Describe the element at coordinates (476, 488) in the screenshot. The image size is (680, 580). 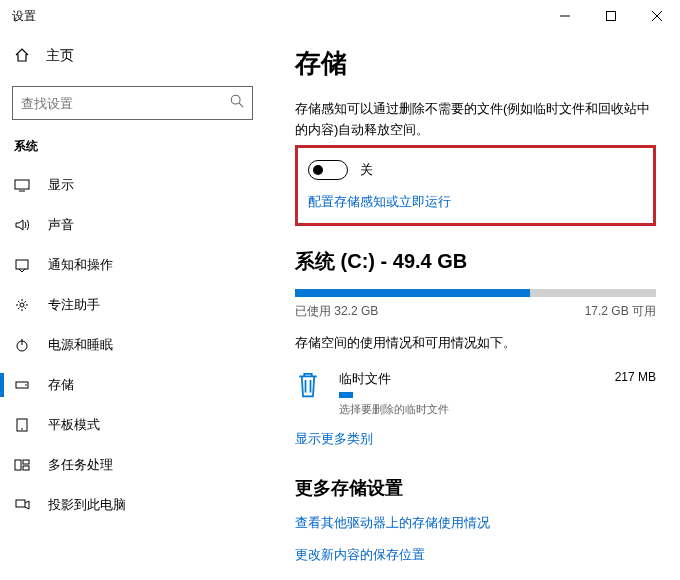
I see `more-settings-header: 更多存储设置` at that location.